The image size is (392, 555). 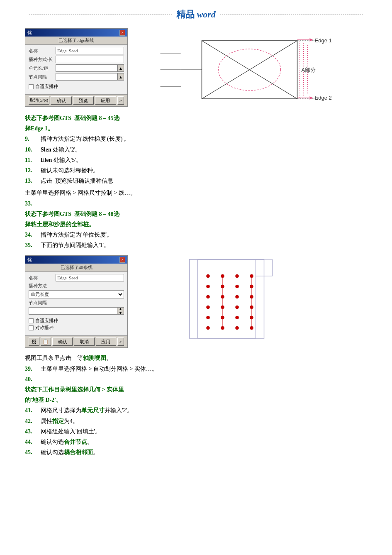 What do you see at coordinates (46, 342) in the screenshot?
I see `dialog-2-btn-icon2: 📋` at bounding box center [46, 342].